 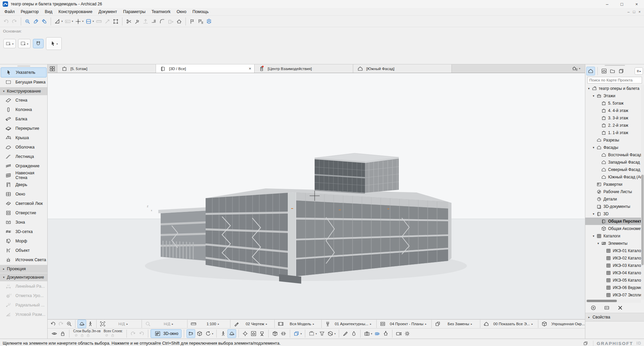 What do you see at coordinates (604, 71) in the screenshot?
I see `view-map-icon` at bounding box center [604, 71].